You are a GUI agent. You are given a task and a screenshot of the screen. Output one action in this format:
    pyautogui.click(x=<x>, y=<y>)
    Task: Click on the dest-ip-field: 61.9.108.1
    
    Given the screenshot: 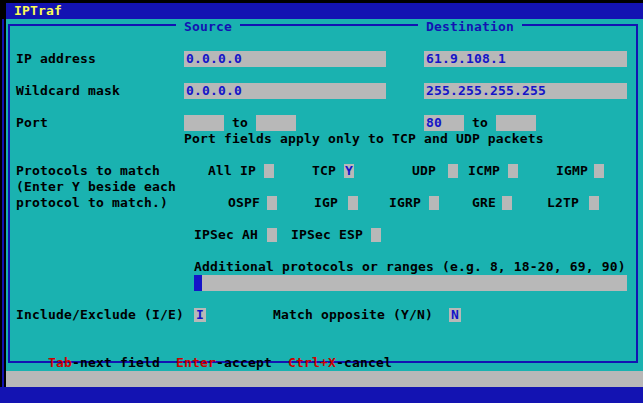 What is the action you would take?
    pyautogui.click(x=526, y=59)
    